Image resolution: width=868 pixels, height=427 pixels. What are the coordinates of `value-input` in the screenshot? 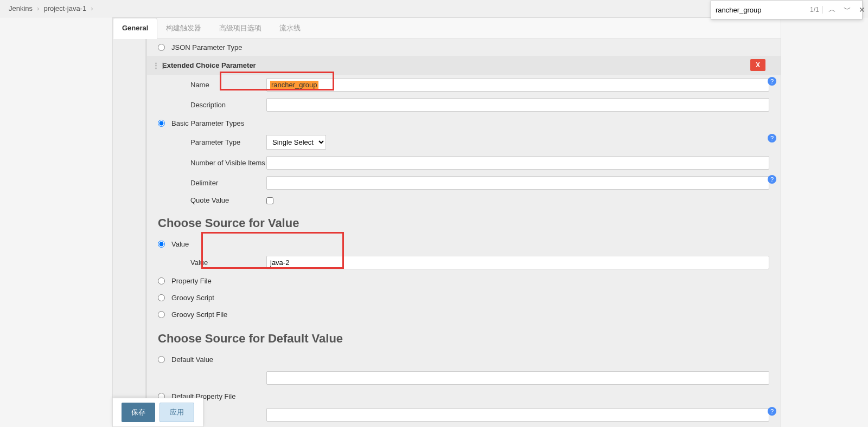 It's located at (518, 262).